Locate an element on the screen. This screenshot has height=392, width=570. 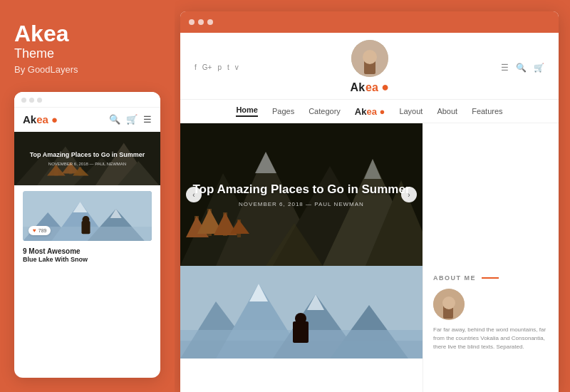
mobile-hero: Top Amazing Places to Go in Summer NOVEM… is located at coordinates (87, 158).